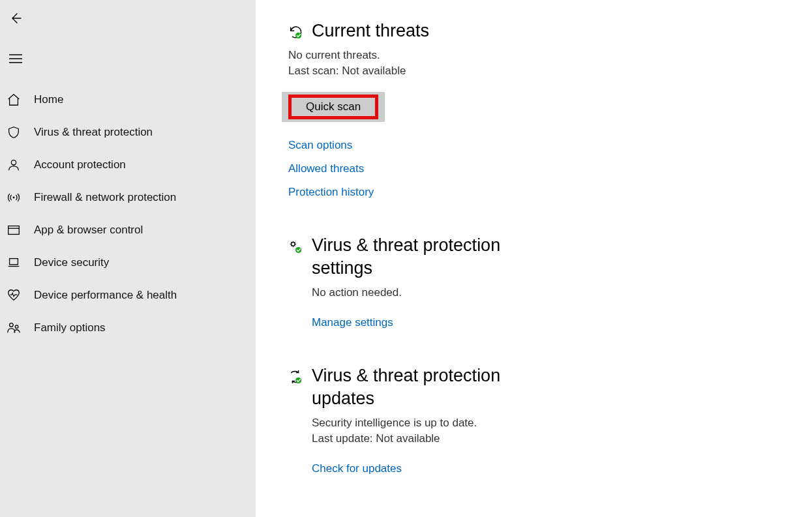 Image resolution: width=812 pixels, height=517 pixels. What do you see at coordinates (295, 246) in the screenshot?
I see `gears-check-icon` at bounding box center [295, 246].